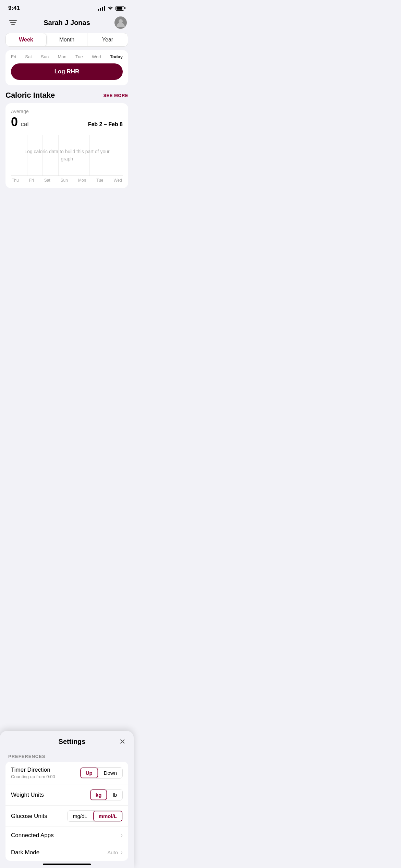  Describe the element at coordinates (64, 180) in the screenshot. I see `chart-day-sun: Sun` at that location.